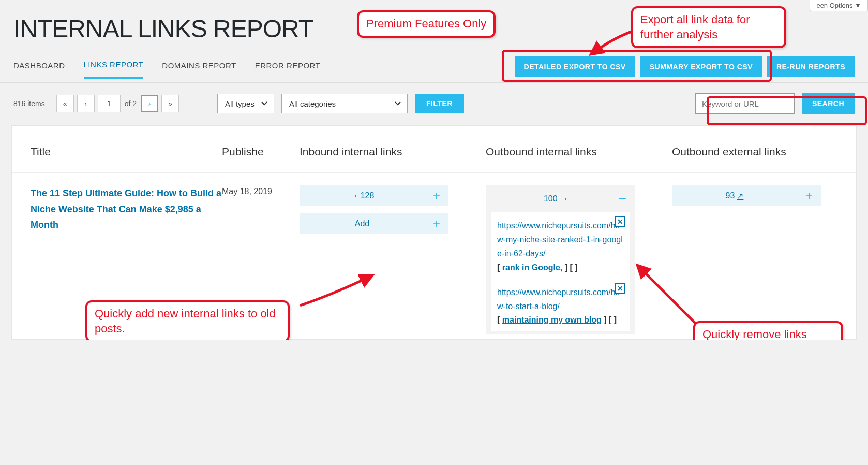 This screenshot has width=868, height=465. I want to click on toolbar: 816 items « ‹ of 2 › » All types All cat…, so click(434, 101).